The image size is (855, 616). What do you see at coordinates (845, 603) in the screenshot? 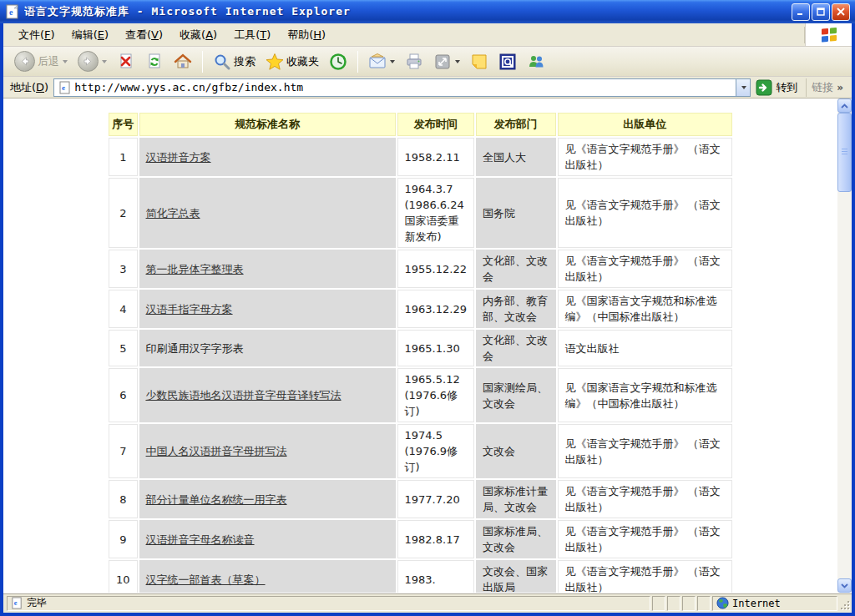
I see `resize-grip` at bounding box center [845, 603].